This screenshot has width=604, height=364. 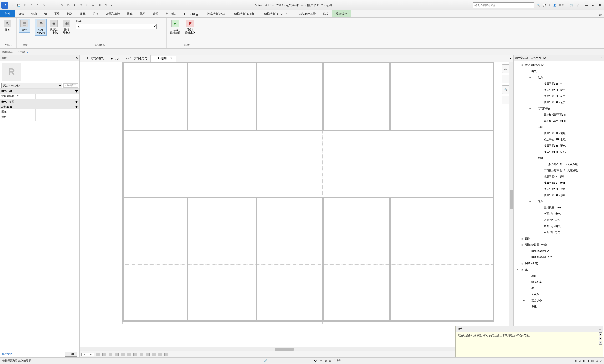 I want to click on tab-annotate: 注释, so click(x=83, y=14).